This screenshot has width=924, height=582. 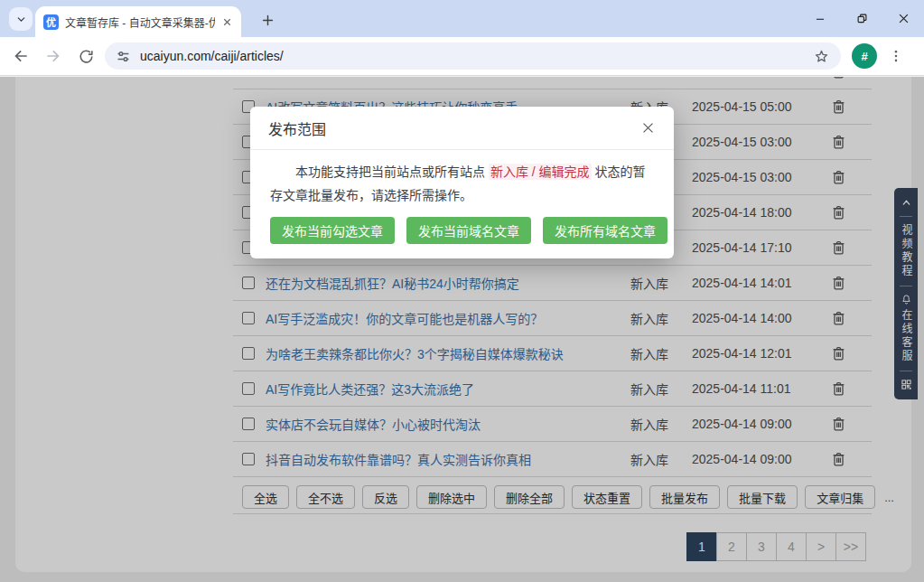 I want to click on browser-menu-icon, so click(x=896, y=56).